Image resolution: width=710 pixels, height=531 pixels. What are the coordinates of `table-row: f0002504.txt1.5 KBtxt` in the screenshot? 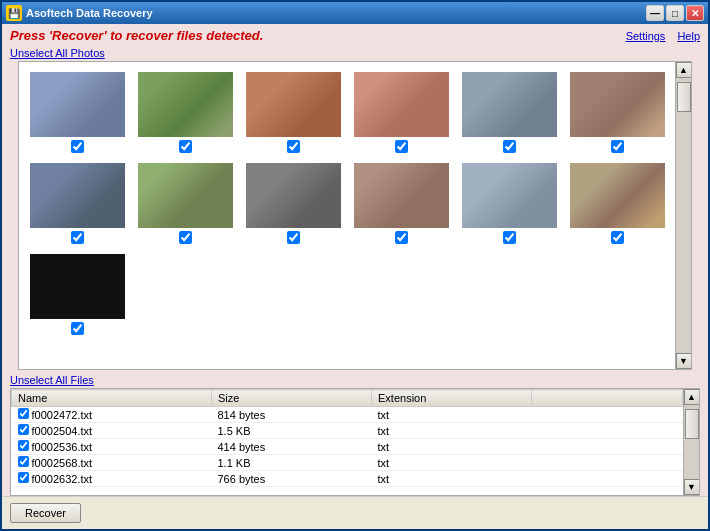 It's located at (348, 431).